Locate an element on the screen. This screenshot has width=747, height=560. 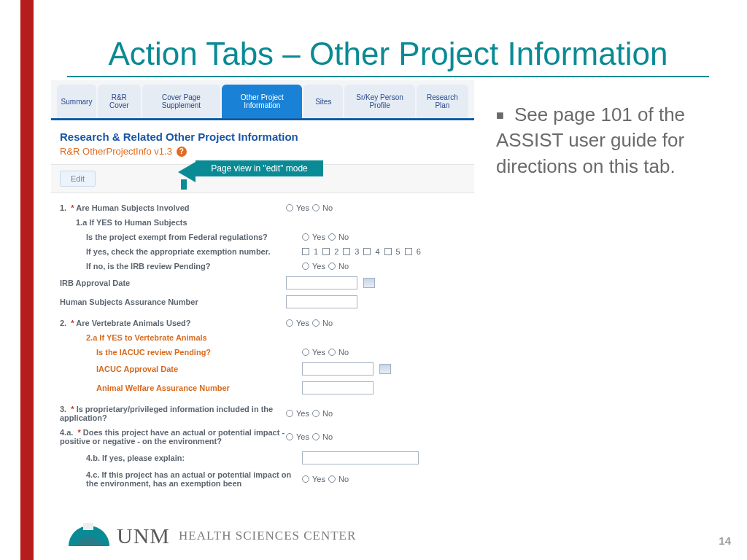
q4a-no-radio is located at coordinates (316, 437).